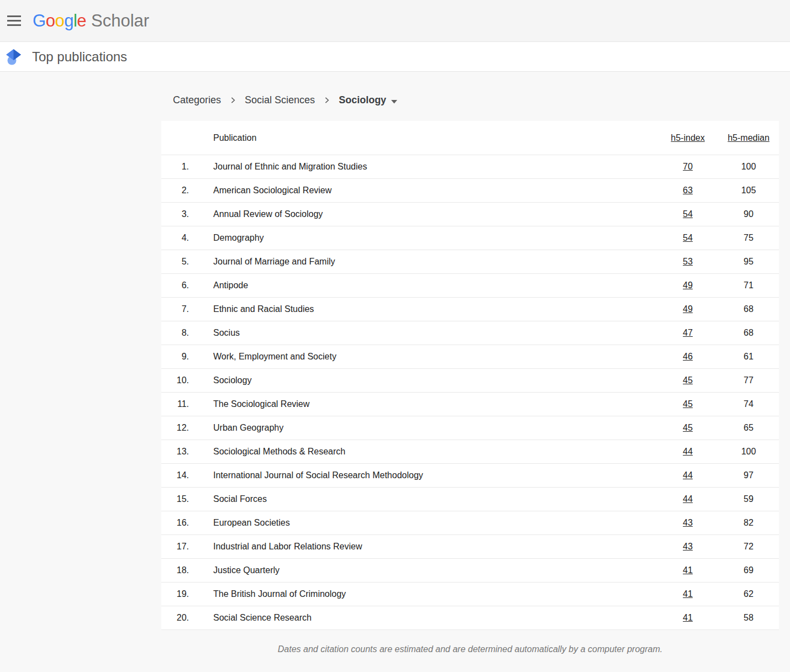 The image size is (790, 672). Describe the element at coordinates (470, 649) in the screenshot. I see `footnote: Dates and citation counts are estimated …` at that location.